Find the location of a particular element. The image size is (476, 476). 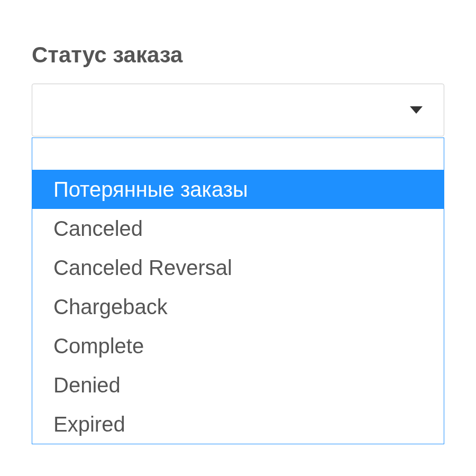

order-status-select is located at coordinates (238, 110).